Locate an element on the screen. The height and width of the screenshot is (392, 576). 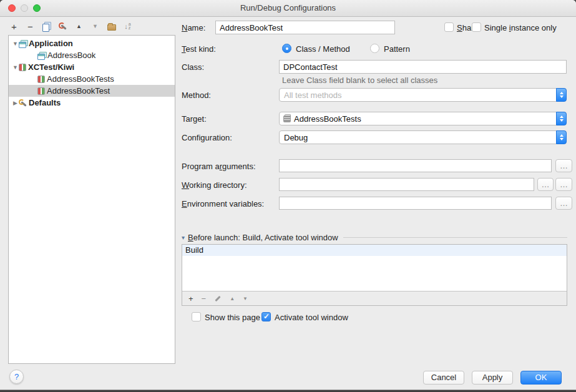
collapse-arrow-icon: ▶ is located at coordinates (15, 103).